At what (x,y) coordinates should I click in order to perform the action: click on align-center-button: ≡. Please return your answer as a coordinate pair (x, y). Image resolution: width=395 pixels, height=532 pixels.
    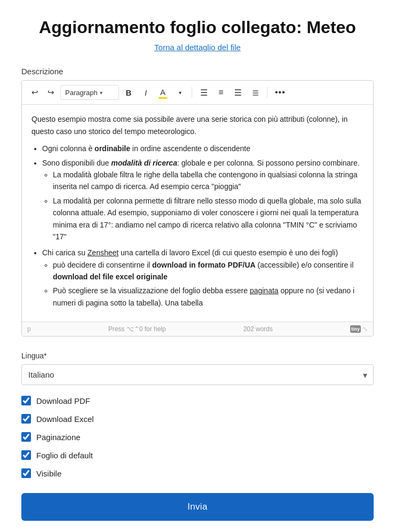
    Looking at the image, I should click on (221, 92).